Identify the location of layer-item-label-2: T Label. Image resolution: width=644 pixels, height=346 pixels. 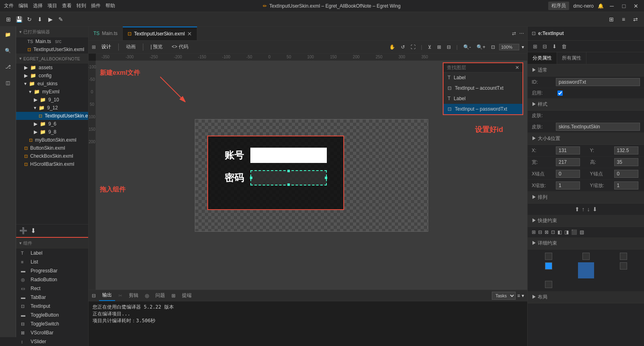
(483, 99).